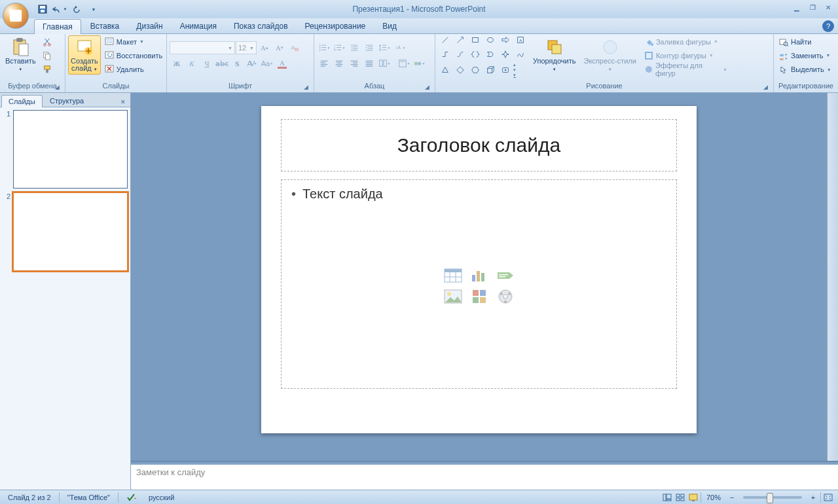  What do you see at coordinates (515, 70) in the screenshot?
I see `gallery-down-icon: ▾` at bounding box center [515, 70].